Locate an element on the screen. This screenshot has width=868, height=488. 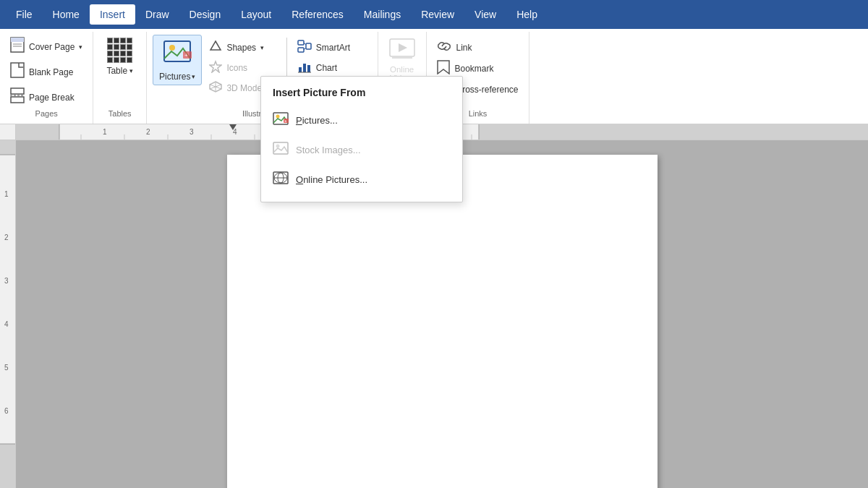
shapes-caret: ▾ is located at coordinates (262, 48).